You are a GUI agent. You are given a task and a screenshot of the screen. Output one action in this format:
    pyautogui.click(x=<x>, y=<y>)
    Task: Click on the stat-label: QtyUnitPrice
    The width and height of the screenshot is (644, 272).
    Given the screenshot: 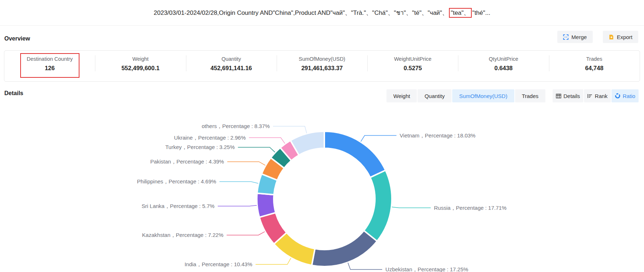 What is the action you would take?
    pyautogui.click(x=503, y=59)
    